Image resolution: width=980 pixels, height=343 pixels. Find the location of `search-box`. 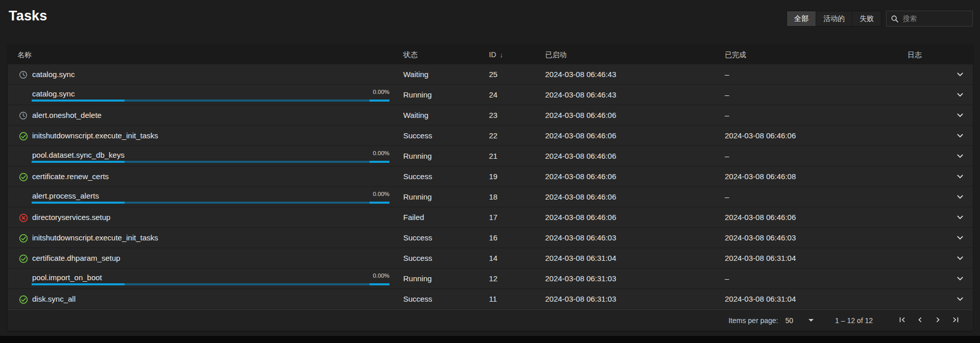

search-box is located at coordinates (929, 18).